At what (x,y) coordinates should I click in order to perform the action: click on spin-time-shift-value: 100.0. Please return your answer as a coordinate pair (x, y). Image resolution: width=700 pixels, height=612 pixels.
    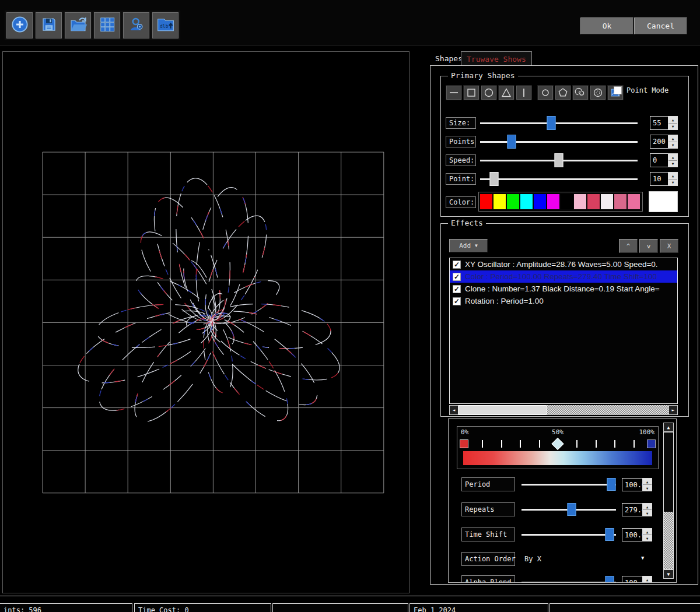
    Looking at the image, I should click on (632, 535).